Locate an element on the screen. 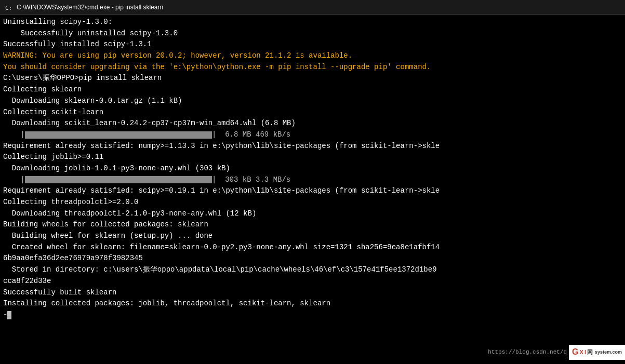  terminal-line: Building wheel for sklearn (setup.py) ..… is located at coordinates (313, 236).